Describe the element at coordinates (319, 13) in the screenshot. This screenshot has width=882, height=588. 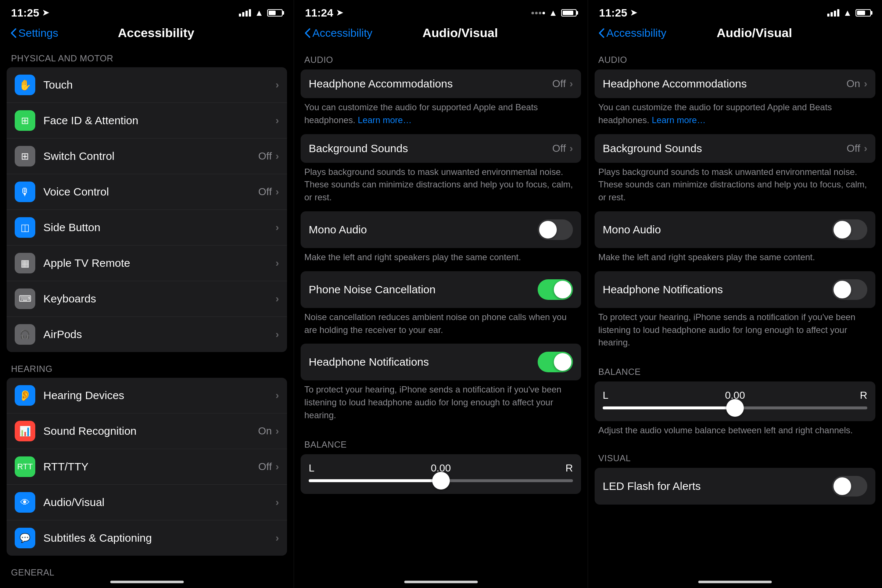
I see `time-2: 11:24` at that location.